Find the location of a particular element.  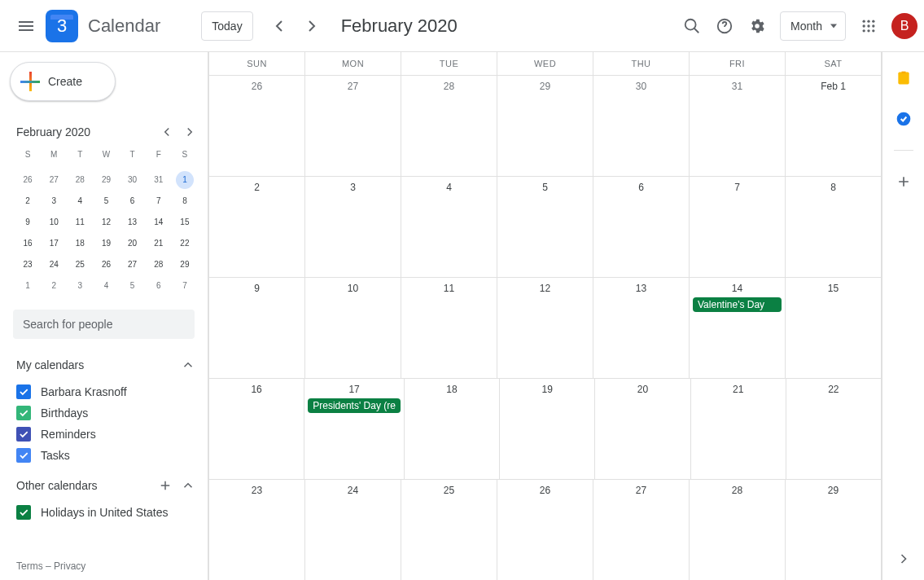

day-cell: 16 is located at coordinates (257, 428).